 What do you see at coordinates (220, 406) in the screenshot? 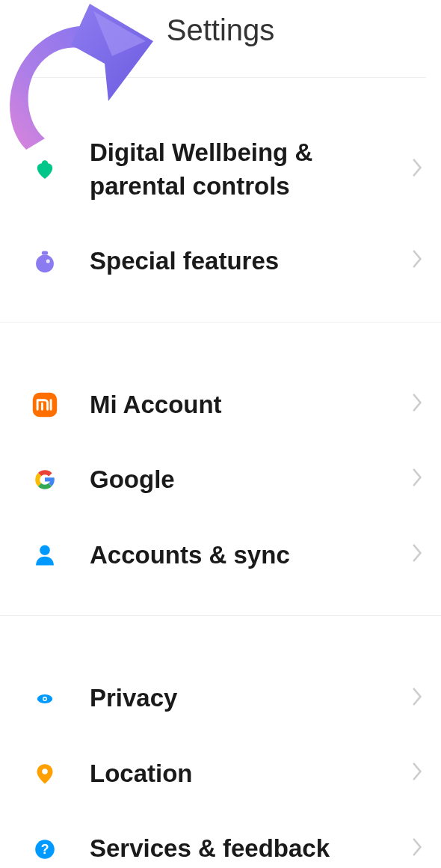
I see `settings-item-mi-account: Mi Account` at bounding box center [220, 406].